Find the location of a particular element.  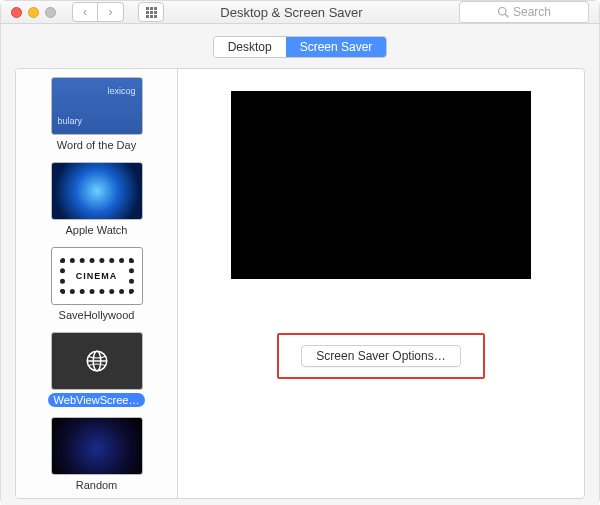

chevron-left-icon: ‹ is located at coordinates (85, 12).